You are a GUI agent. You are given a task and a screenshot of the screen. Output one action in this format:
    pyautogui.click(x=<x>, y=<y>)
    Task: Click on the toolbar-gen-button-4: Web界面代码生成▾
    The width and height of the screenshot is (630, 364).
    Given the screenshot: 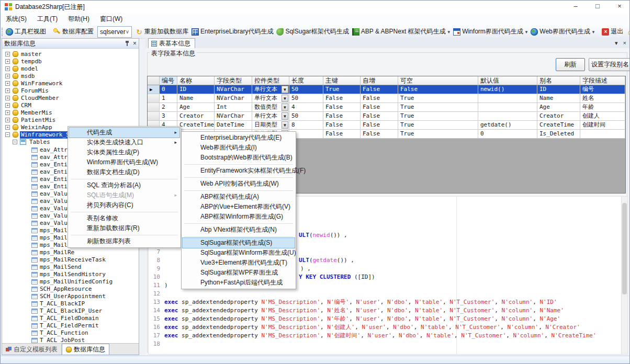 What is the action you would take?
    pyautogui.click(x=562, y=31)
    